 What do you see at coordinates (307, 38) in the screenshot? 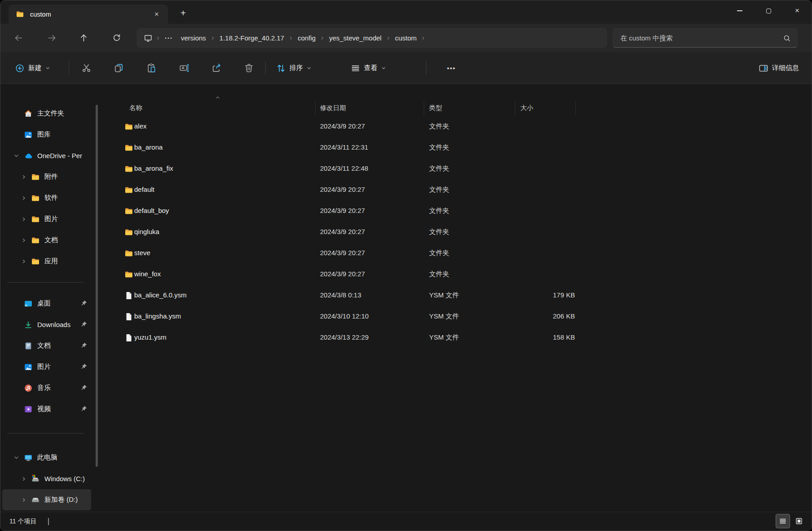
I see `breadcrumb-item: config` at bounding box center [307, 38].